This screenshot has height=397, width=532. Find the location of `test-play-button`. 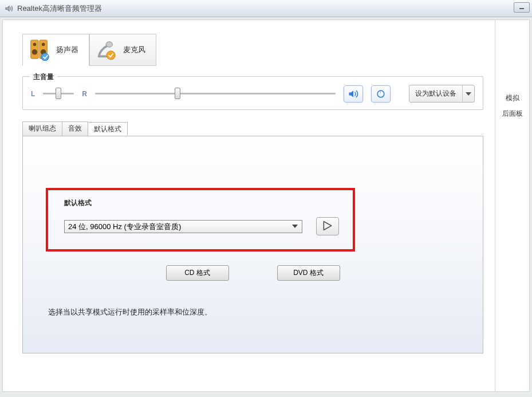

test-play-button is located at coordinates (328, 226).